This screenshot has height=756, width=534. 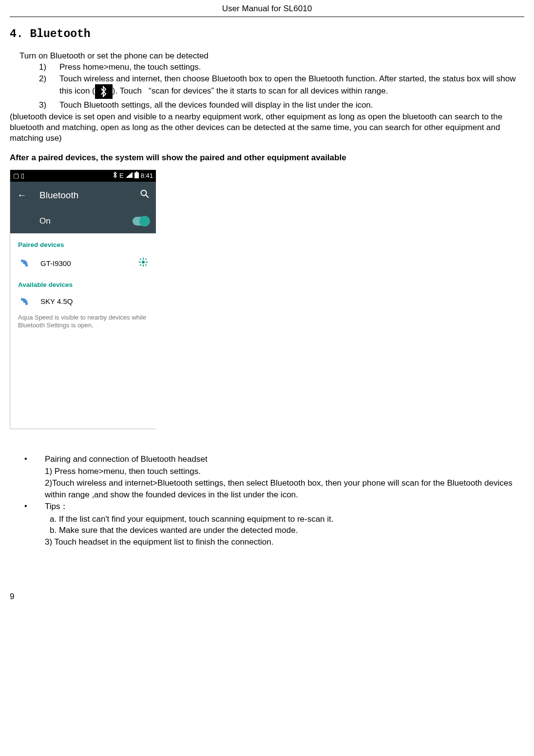 What do you see at coordinates (56, 263) in the screenshot?
I see `paired-device-name: GT-I9300` at bounding box center [56, 263].